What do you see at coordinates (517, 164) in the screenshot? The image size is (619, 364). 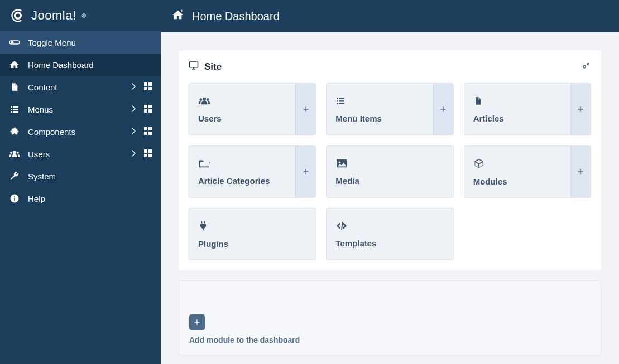 I see `cube-icon` at bounding box center [517, 164].